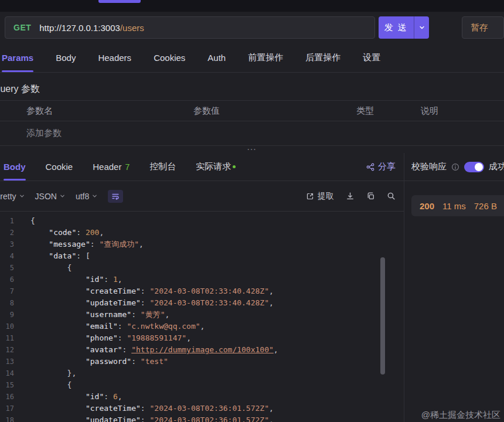  I want to click on header-count-badge: 7, so click(127, 167).